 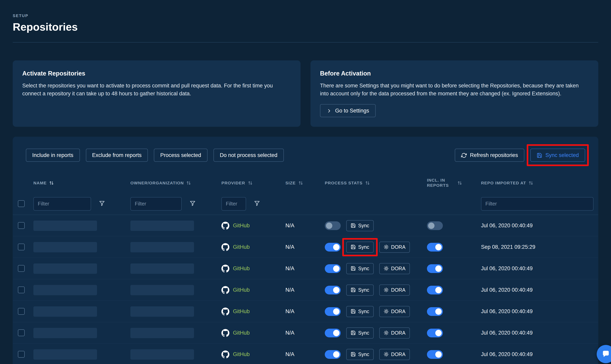 I want to click on gear-icon, so click(x=386, y=247).